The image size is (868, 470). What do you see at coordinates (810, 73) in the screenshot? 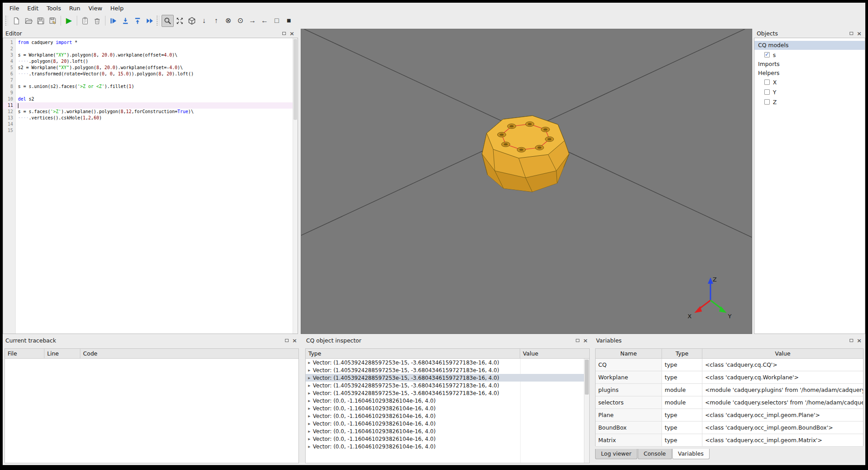
I see `tree-item-helpers: Helpers` at bounding box center [810, 73].